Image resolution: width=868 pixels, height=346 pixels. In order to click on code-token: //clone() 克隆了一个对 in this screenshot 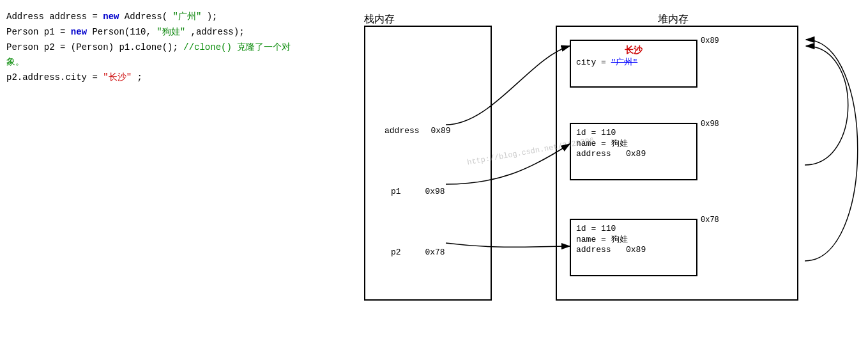, I will do `click(237, 47)`.